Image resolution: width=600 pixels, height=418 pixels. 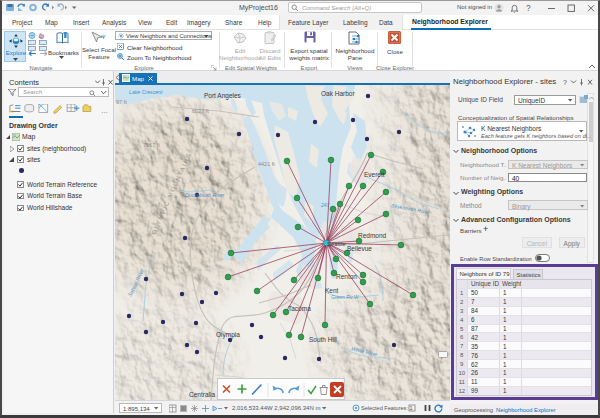 What do you see at coordinates (200, 111) in the screenshot?
I see `svg-text: 6027 ft` at bounding box center [200, 111].